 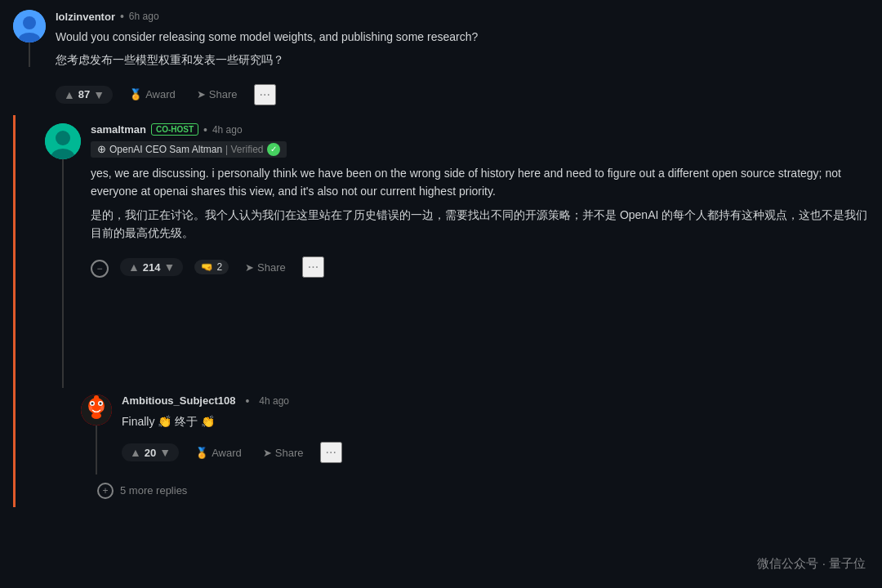 What do you see at coordinates (314, 267) in the screenshot?
I see `more-btn-sam: ···` at bounding box center [314, 267].